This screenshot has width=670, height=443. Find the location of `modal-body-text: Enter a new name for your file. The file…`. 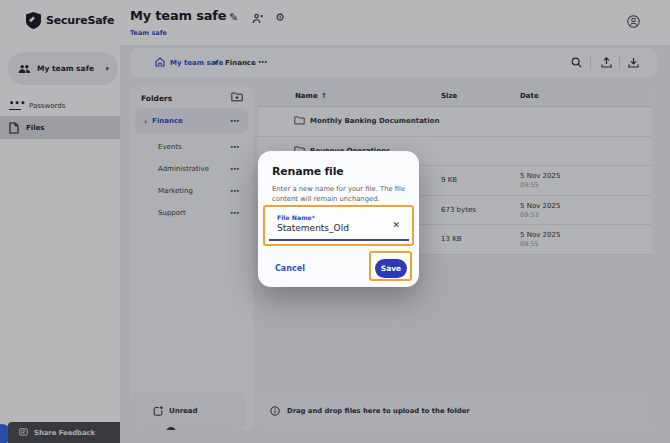

modal-body-text: Enter a new name for your file. The file… is located at coordinates (340, 194).